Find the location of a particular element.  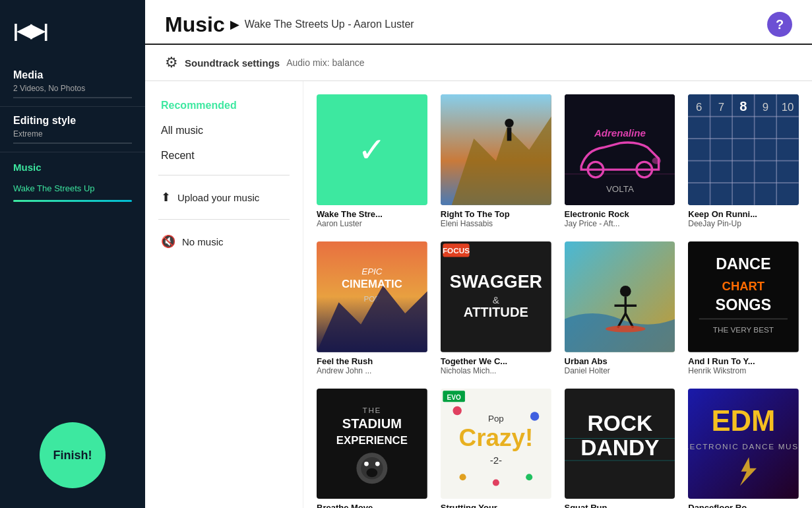

svg-text: -2- is located at coordinates (495, 460).